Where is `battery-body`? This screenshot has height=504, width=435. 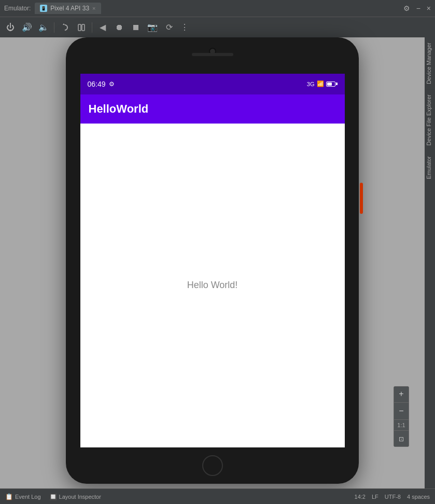
battery-body is located at coordinates (331, 84).